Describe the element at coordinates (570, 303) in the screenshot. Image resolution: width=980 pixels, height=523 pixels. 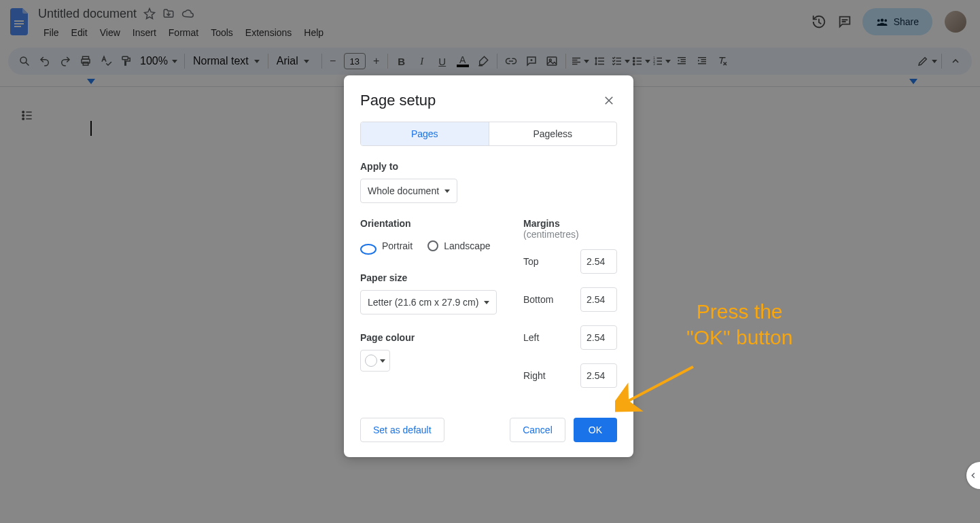
I see `right-column: Margins (centimetres) Top 2.54 Bottom 2.…` at that location.